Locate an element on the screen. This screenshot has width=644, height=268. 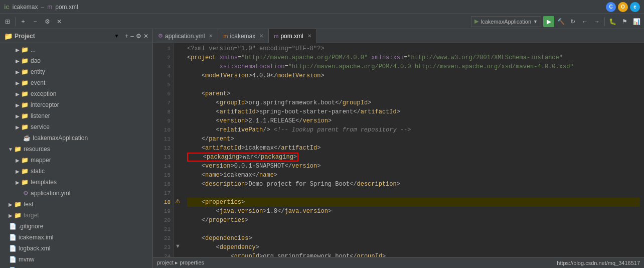
sidebar-add-icon: + is located at coordinates (126, 36).